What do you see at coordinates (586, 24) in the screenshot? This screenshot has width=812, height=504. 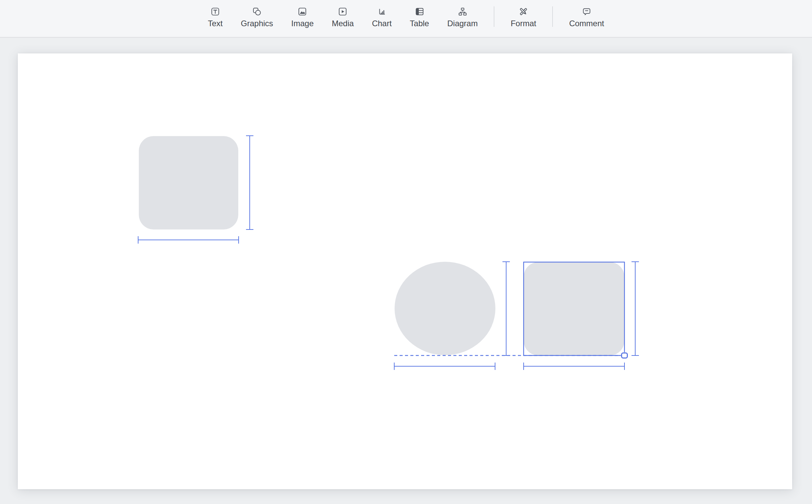 I see `toolbar-label: Comment` at bounding box center [586, 24].